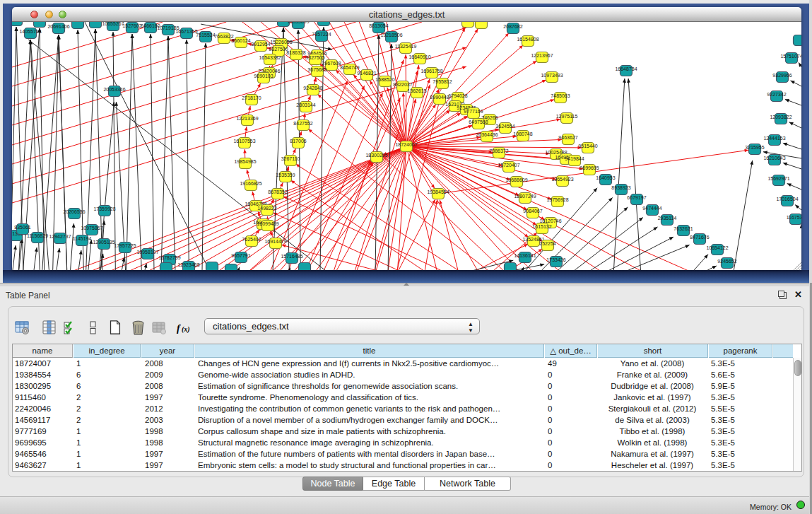  I want to click on svg-text: 1527602, so click(131, 25).